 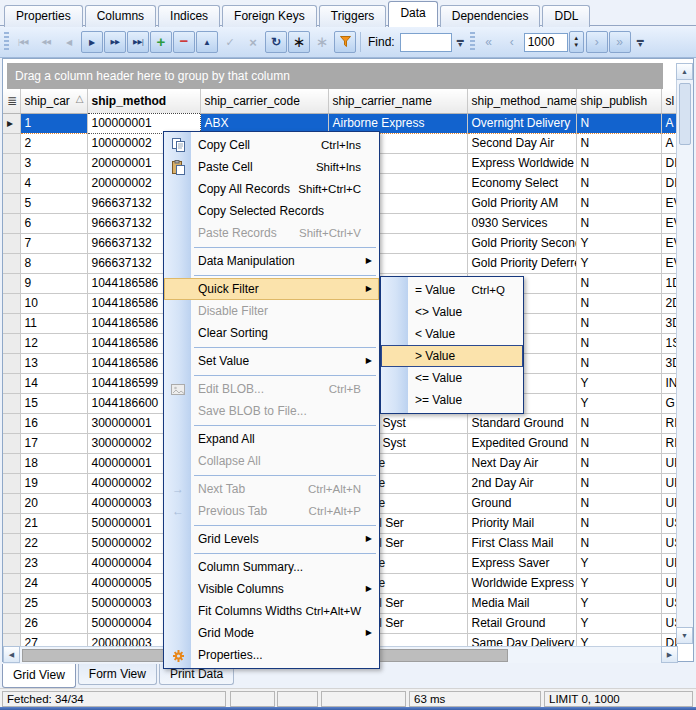 I want to click on page-size-stepper: ▲▼, so click(x=576, y=42).